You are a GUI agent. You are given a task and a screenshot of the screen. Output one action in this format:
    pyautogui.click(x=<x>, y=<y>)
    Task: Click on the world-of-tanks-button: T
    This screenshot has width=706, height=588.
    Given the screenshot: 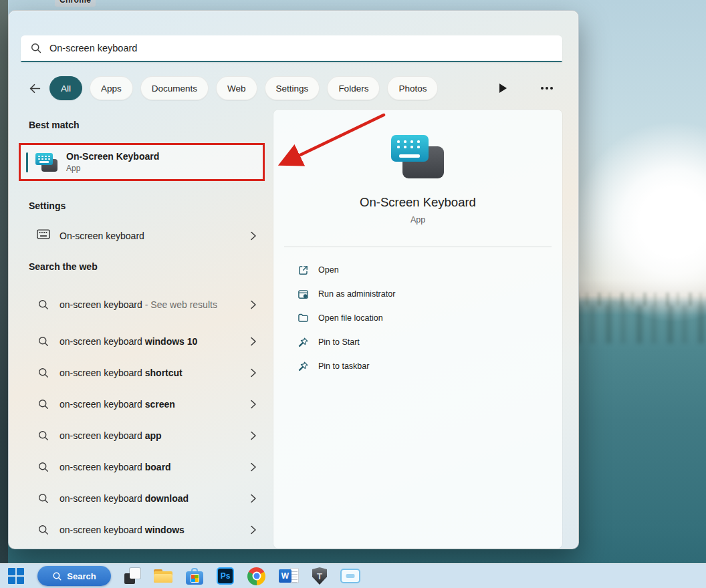 What is the action you would take?
    pyautogui.click(x=320, y=576)
    